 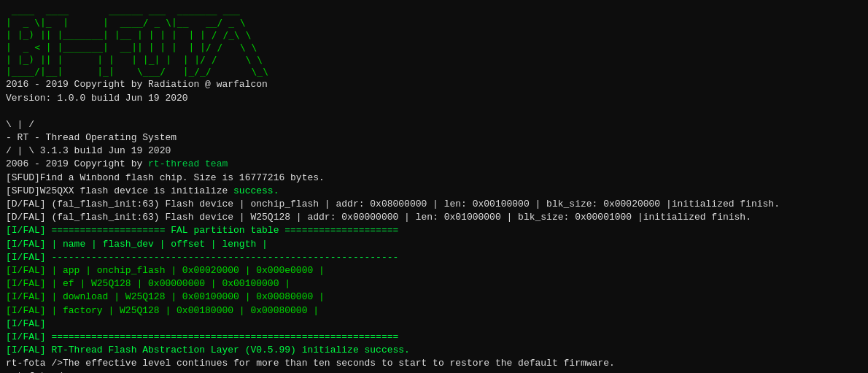 I want to click on slash-label: / | \ 3.1.3 build Jun 19 2020, so click(x=88, y=150).